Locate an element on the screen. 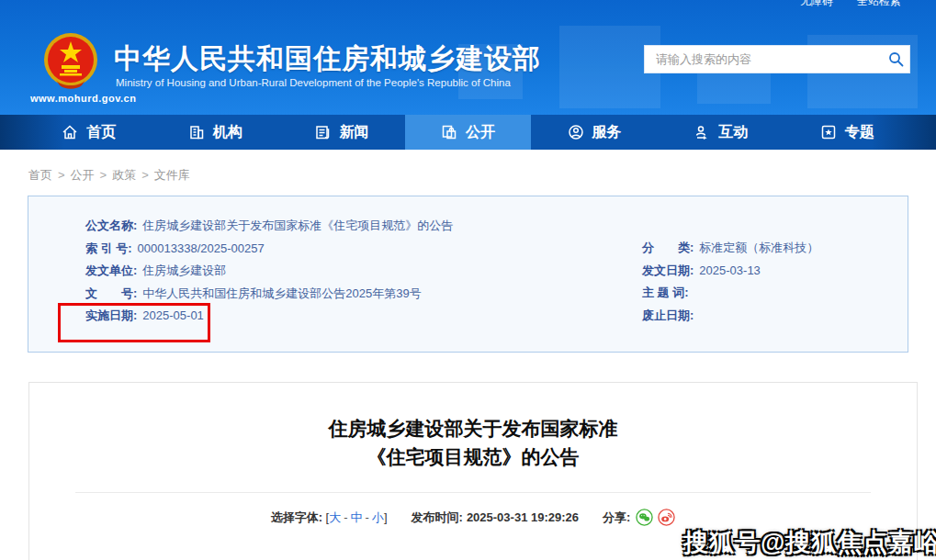  topbar-links: 无障碍 全站检索 is located at coordinates (851, 5).